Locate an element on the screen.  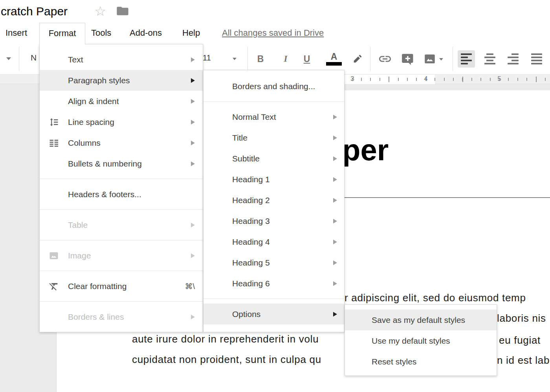
align-right-button is located at coordinates (513, 59).